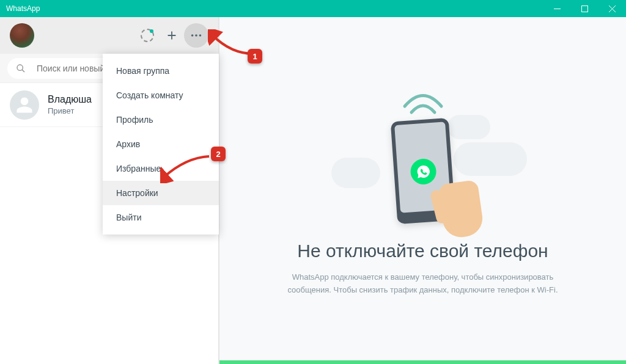 The image size is (626, 364). Describe the element at coordinates (584, 9) in the screenshot. I see `maximize-button` at that location.